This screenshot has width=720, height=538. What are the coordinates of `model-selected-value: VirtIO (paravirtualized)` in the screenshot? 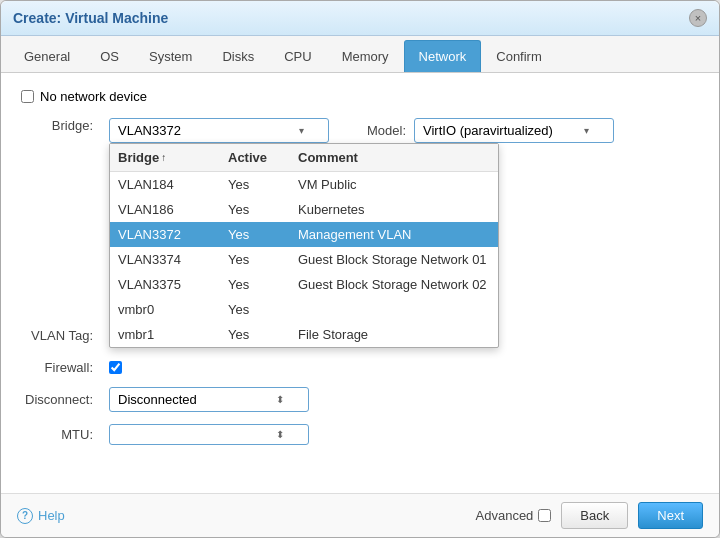 It's located at (488, 130).